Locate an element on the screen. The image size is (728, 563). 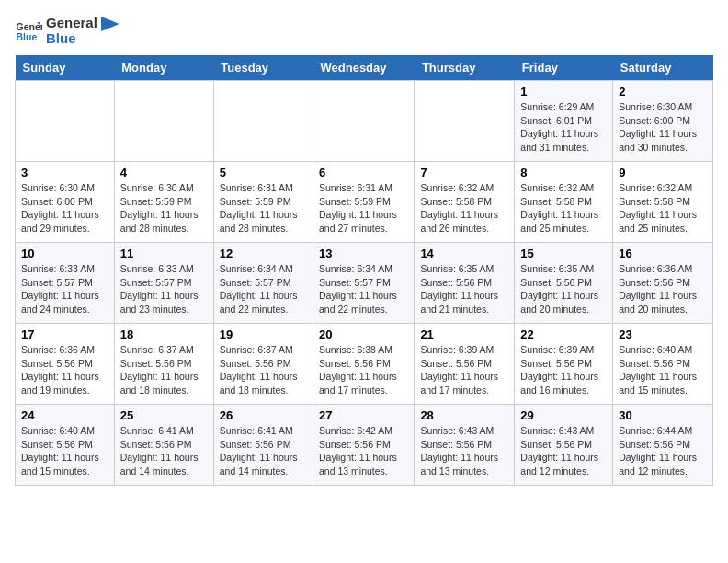
calendar-cell: 13Sunrise: 6:34 AMSunset: 5:57 PMDayligh… is located at coordinates (364, 283).